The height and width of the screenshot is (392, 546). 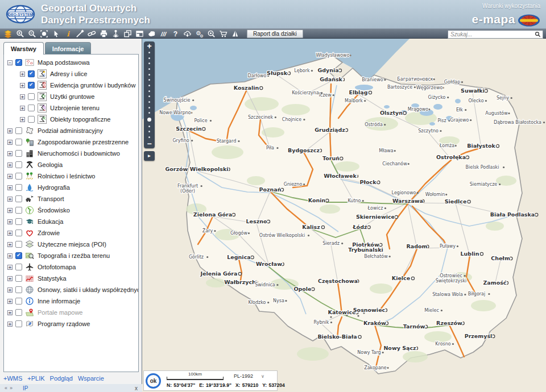 What do you see at coordinates (91, 378) in the screenshot?
I see `footer-link-wsparcie: Wsparcie` at bounding box center [91, 378].